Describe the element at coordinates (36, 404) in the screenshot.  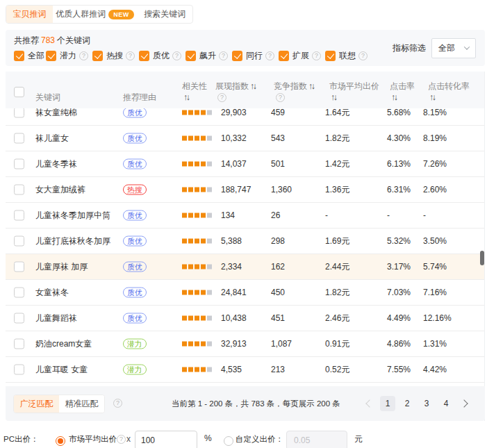
I see `match-button-1: 广泛匹配` at that location.